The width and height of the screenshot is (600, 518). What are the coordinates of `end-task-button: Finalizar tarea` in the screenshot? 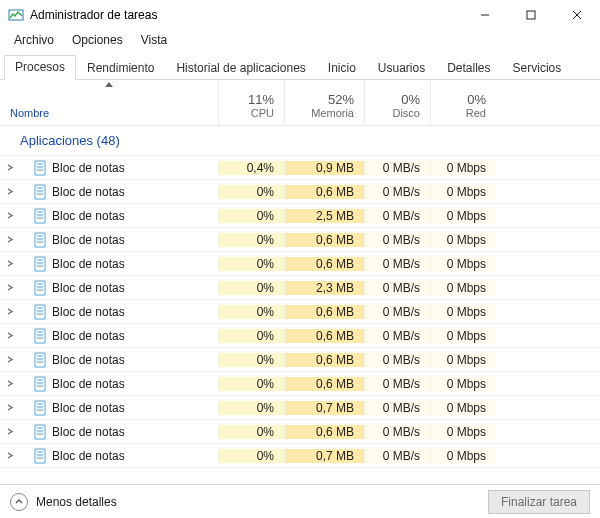 It's located at (539, 502).